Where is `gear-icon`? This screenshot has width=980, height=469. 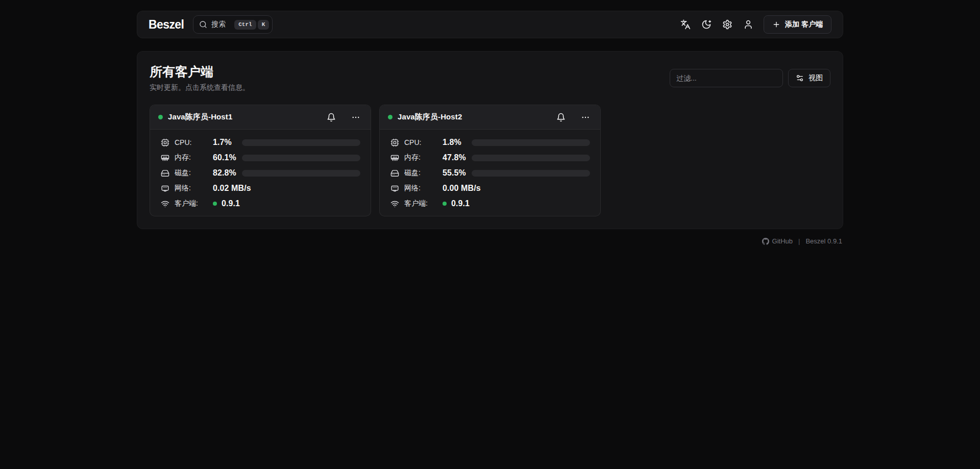 gear-icon is located at coordinates (727, 24).